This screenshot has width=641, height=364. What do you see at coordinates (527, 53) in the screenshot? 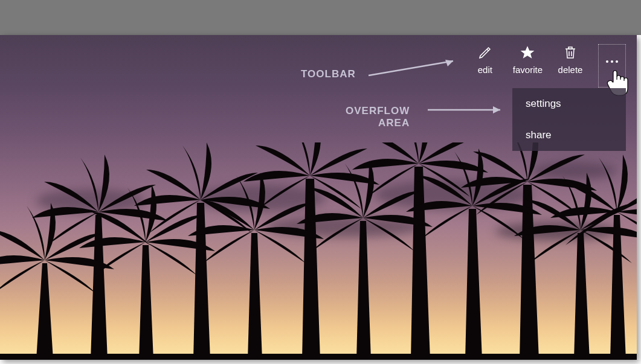
I see `star-icon` at bounding box center [527, 53].